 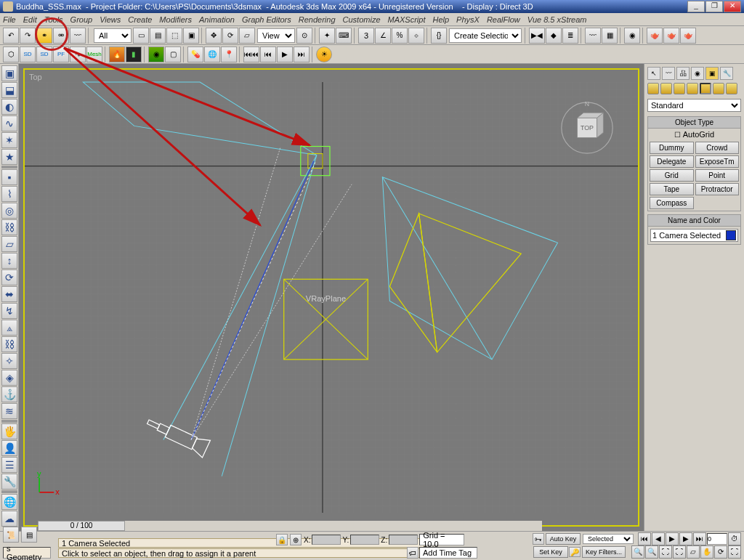 I want to click on tab-hierarchy: 品, so click(x=683, y=73).